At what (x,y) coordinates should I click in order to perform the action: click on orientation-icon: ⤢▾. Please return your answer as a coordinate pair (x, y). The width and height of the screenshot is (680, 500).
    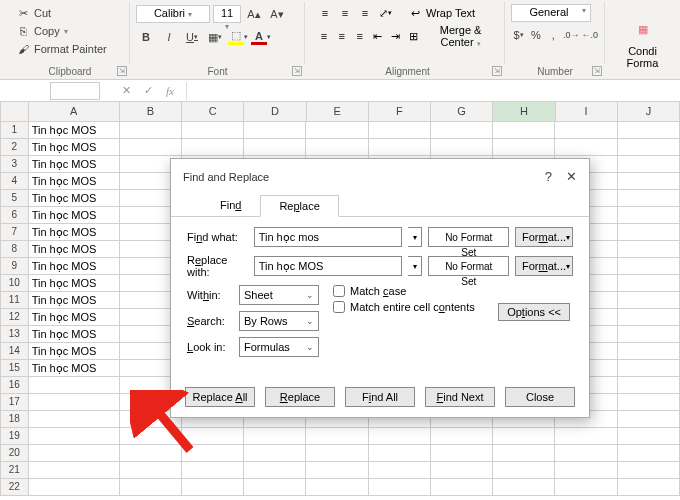
    Looking at the image, I should click on (385, 13).